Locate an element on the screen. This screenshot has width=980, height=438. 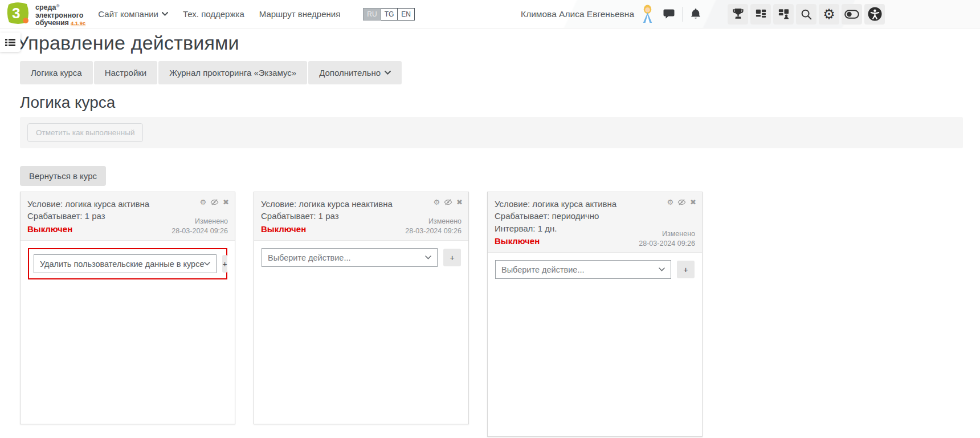
nav-company-site: Сайт компании is located at coordinates (133, 14).